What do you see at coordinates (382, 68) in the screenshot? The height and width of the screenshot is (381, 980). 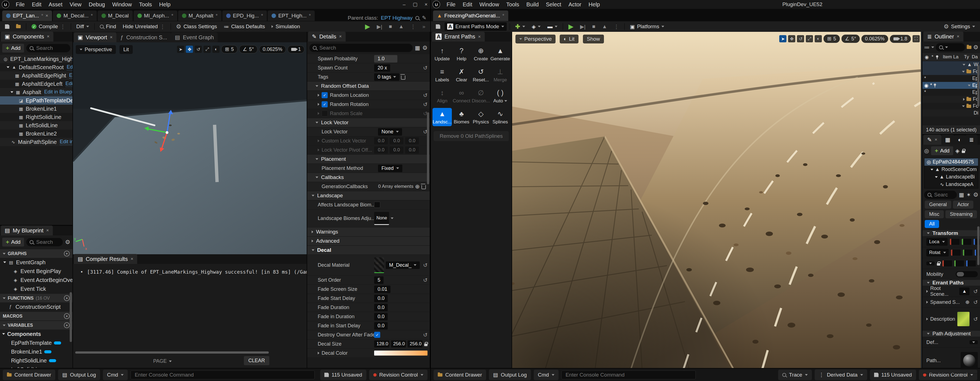 I see `spawn-count-input: 20 x` at bounding box center [382, 68].